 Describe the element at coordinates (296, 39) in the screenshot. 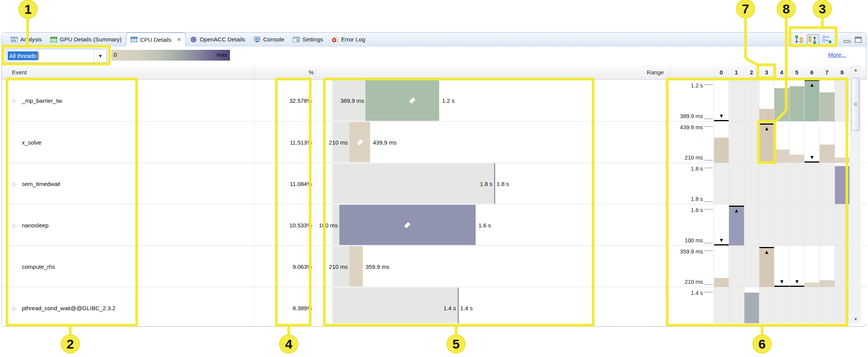

I see `settings-icon` at that location.